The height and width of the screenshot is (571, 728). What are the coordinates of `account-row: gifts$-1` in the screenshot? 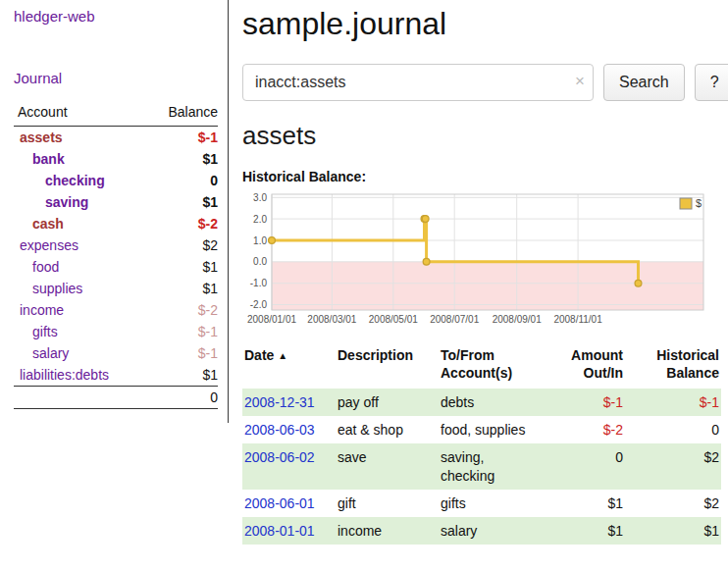 It's located at (116, 332).